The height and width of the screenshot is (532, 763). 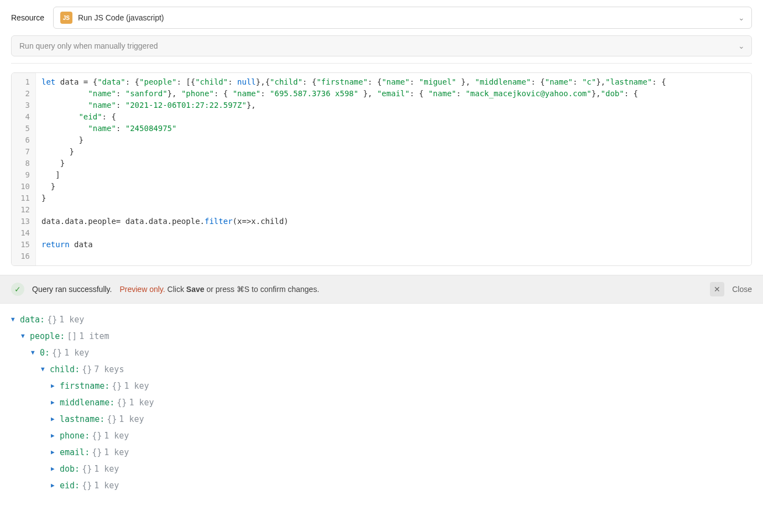 I want to click on tree-node: ▶ dob: {} 1 key, so click(x=382, y=469).